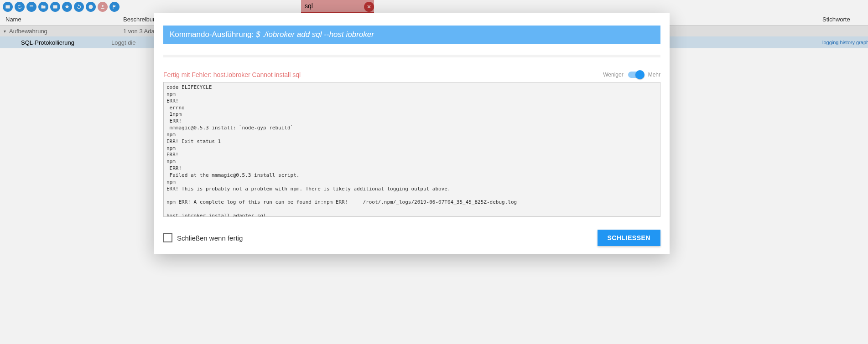  What do you see at coordinates (654, 75) in the screenshot?
I see `toggle-more-label: Mehr` at bounding box center [654, 75].